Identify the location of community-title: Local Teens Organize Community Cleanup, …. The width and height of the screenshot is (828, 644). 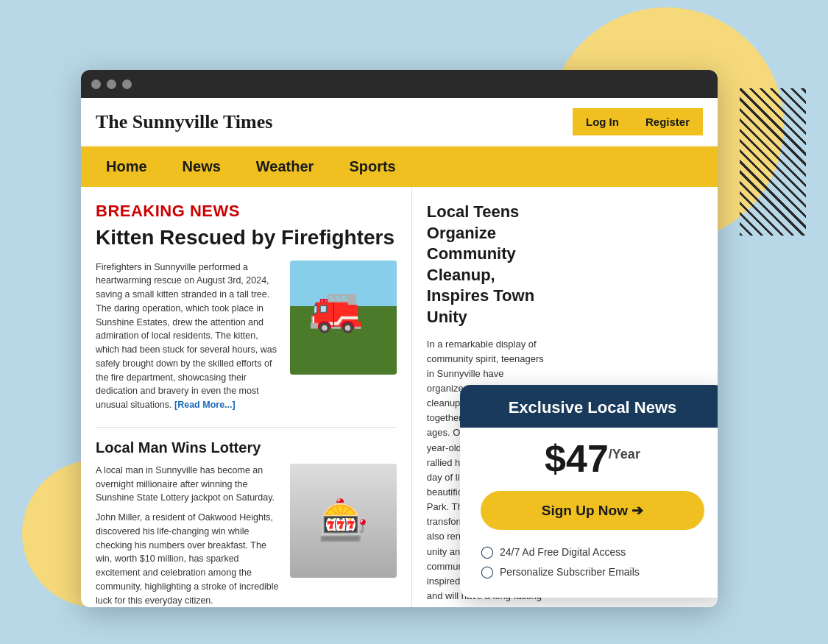
(486, 265).